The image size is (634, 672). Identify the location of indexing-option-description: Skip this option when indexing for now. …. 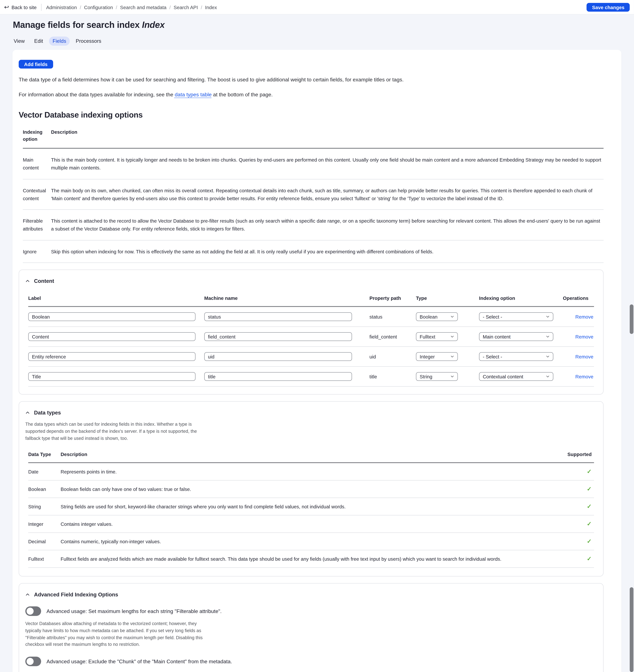
(327, 252).